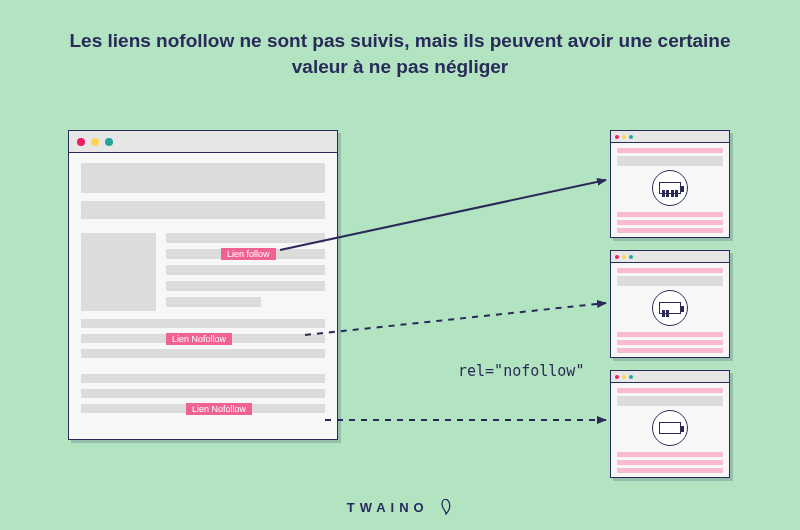 The image size is (800, 530). Describe the element at coordinates (246, 254) in the screenshot. I see `text-line: Lien follow` at that location.